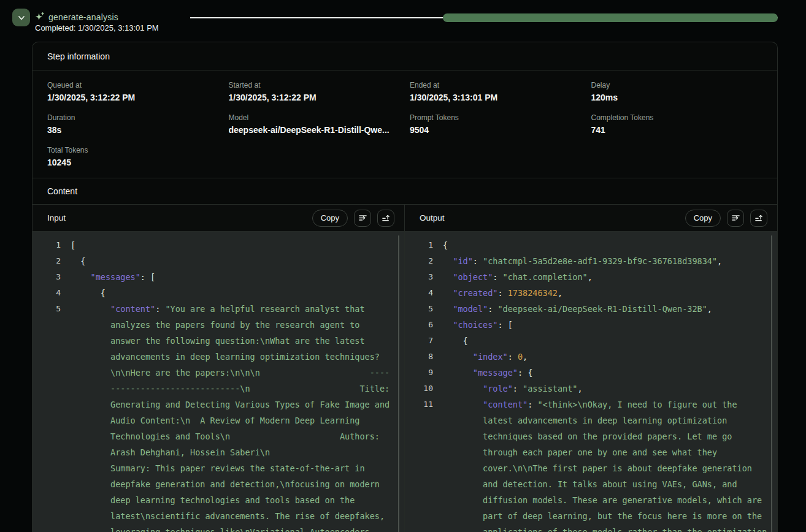  Describe the element at coordinates (47, 245) in the screenshot. I see `line-number: 1` at that location.